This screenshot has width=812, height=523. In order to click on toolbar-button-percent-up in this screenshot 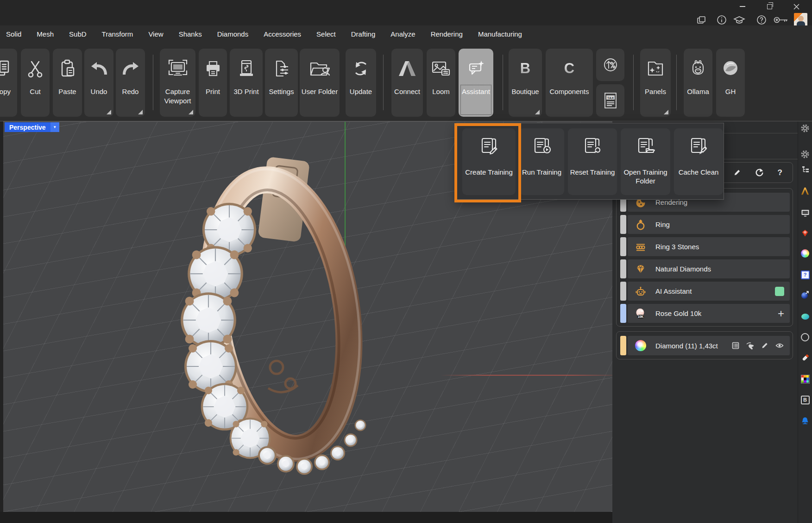, I will do `click(611, 65)`.